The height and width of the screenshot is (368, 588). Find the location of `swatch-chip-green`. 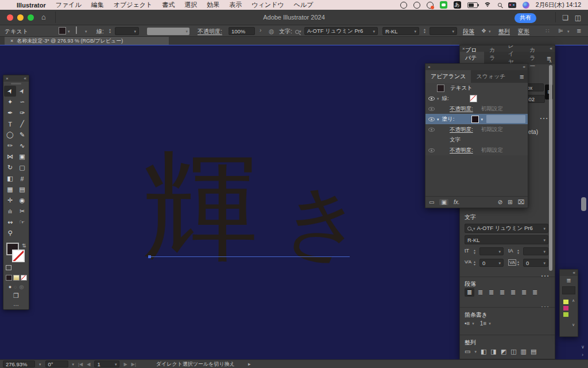

swatch-chip-green is located at coordinates (566, 315).